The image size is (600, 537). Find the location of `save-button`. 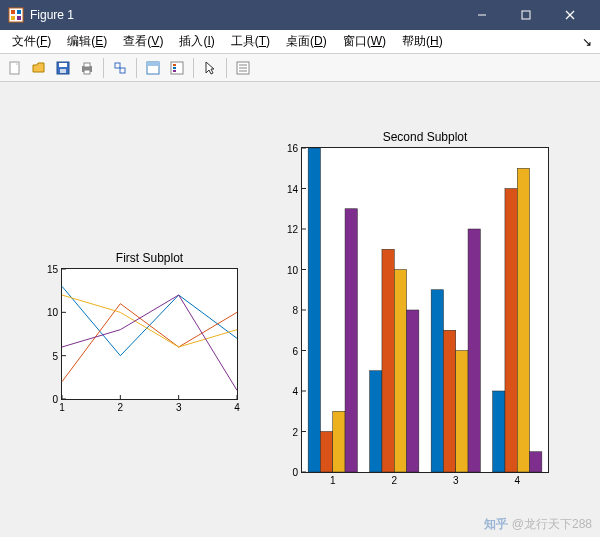

save-button is located at coordinates (63, 68).